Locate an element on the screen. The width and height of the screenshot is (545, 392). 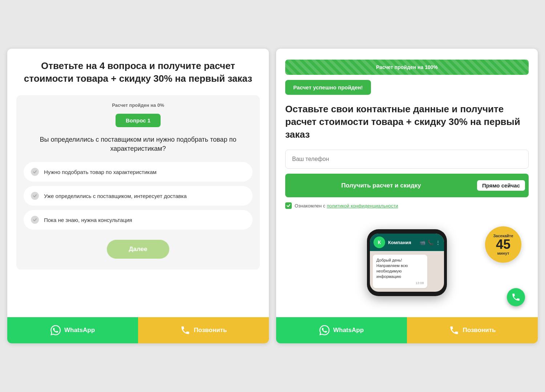
phone-header: К Компания 📹 📞 ⋮ is located at coordinates (407, 242).